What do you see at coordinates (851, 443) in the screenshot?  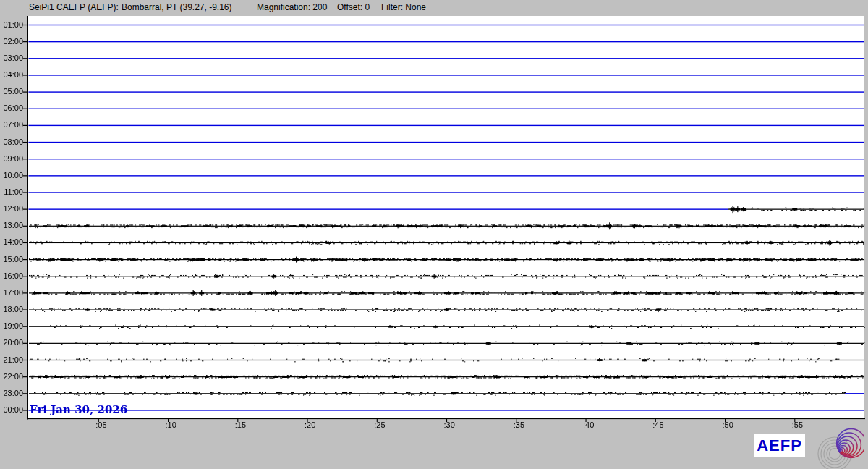 I see `spiral-colored-rings` at bounding box center [851, 443].